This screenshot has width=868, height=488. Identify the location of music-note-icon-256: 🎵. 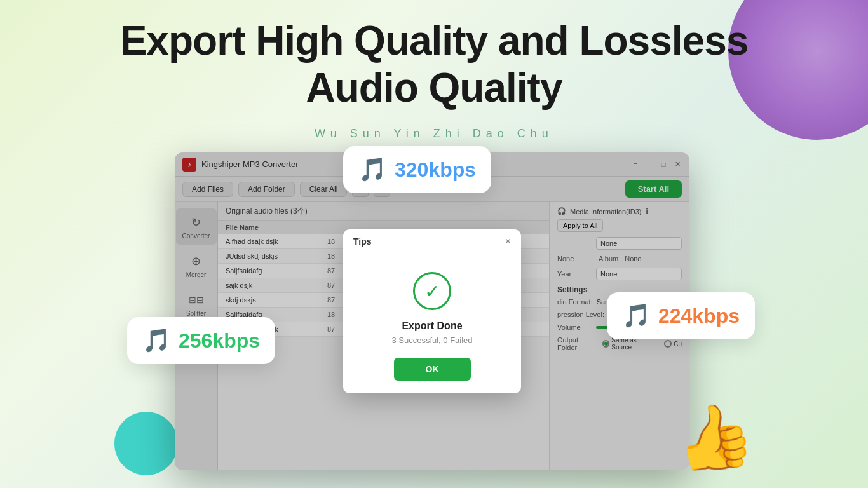
(156, 341).